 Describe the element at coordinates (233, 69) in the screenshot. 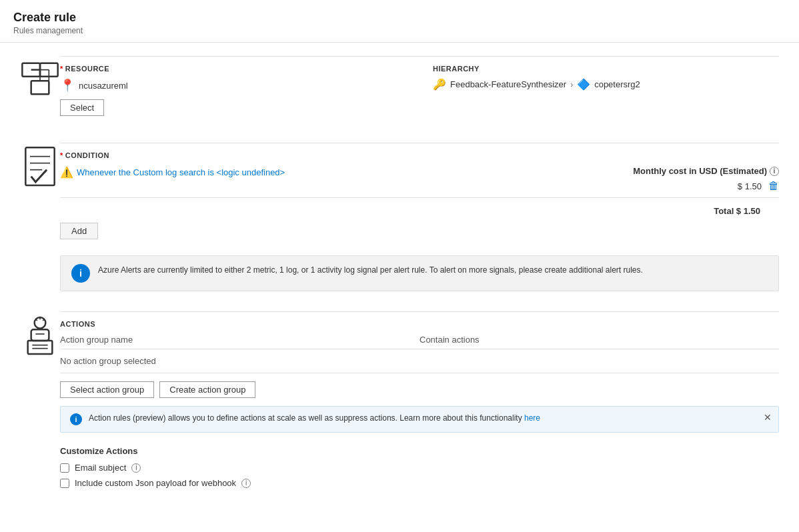

I see `resource-col-header: *RESOURCE` at that location.